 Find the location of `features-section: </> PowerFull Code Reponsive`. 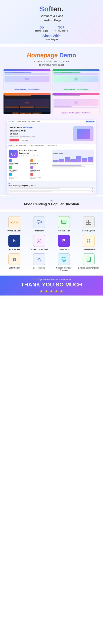

features-section: </> PowerFull Code Reponsive is located at coordinates (51, 244).